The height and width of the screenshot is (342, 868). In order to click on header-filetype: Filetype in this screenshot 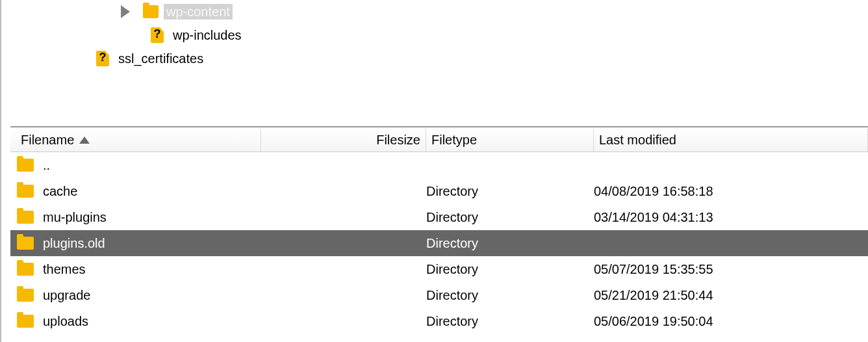, I will do `click(510, 140)`.